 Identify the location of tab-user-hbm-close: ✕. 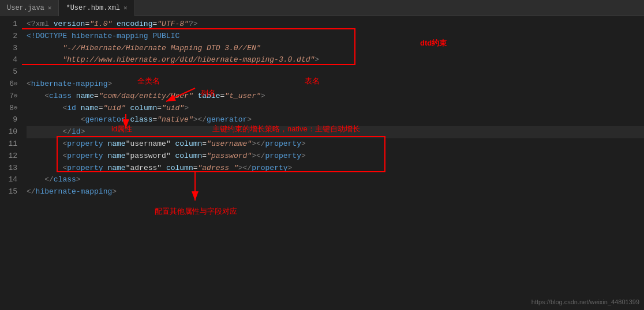
(126, 8).